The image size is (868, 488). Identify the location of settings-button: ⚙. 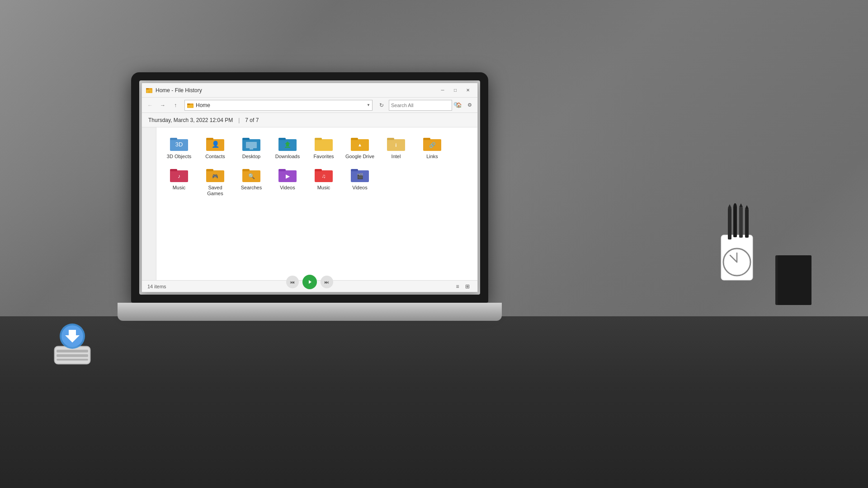
(470, 105).